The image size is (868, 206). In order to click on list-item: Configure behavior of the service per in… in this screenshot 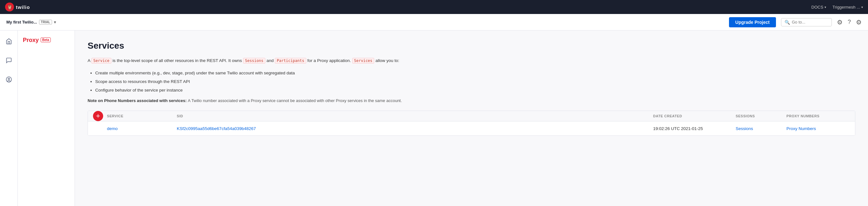, I will do `click(475, 90)`.